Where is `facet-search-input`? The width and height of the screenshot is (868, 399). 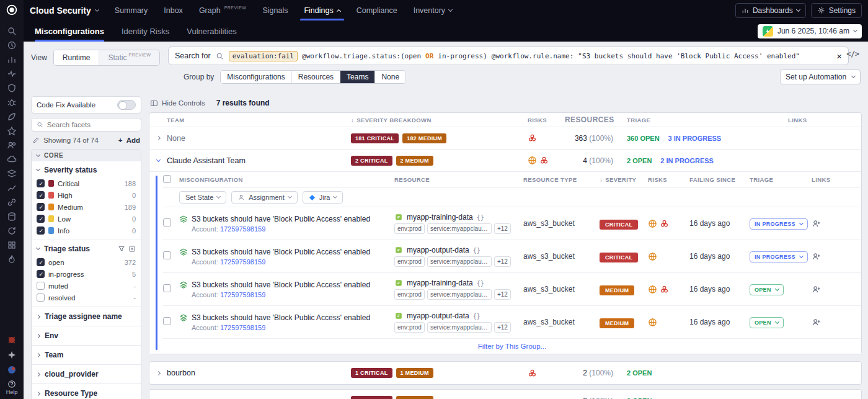 facet-search-input is located at coordinates (92, 125).